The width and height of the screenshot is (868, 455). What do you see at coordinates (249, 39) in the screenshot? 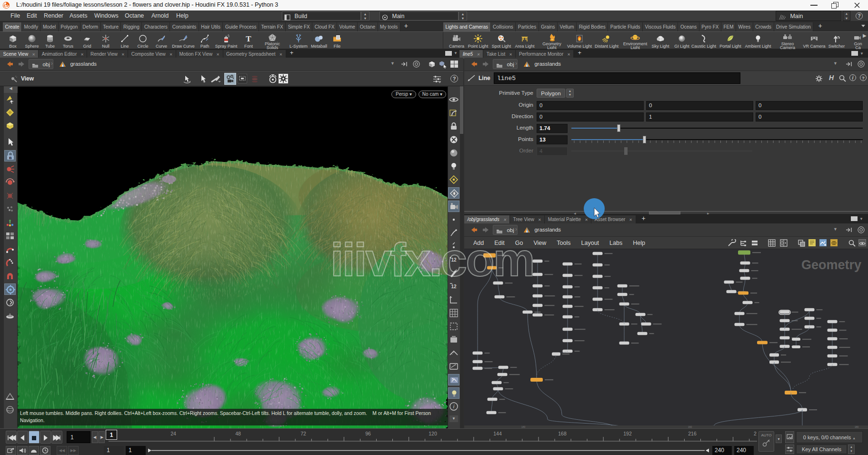
I see `svg-text: T` at bounding box center [249, 39].